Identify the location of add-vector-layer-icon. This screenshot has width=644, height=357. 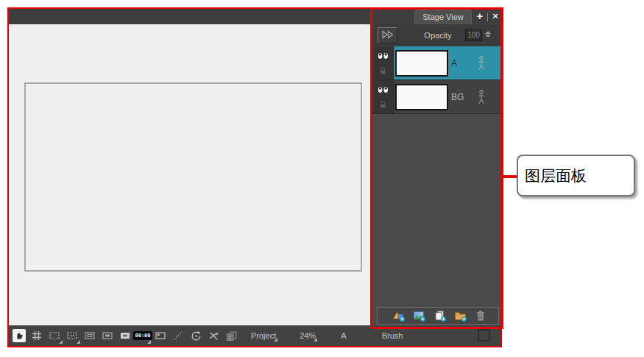
(399, 316).